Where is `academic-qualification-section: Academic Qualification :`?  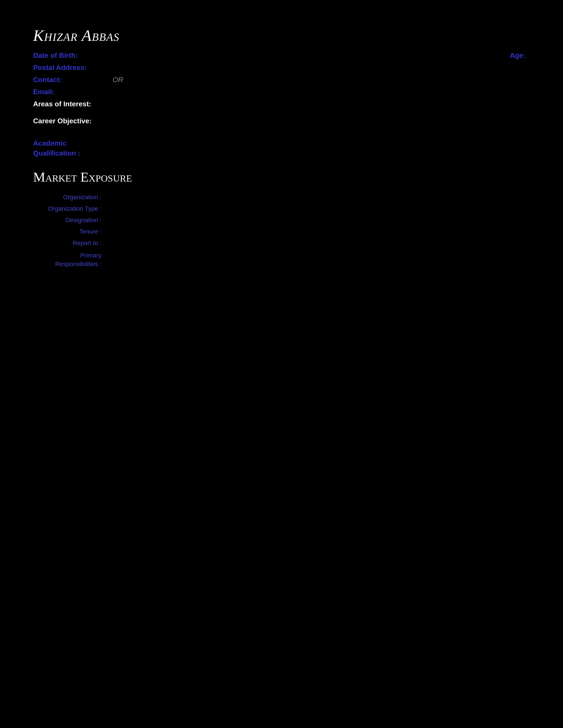
academic-qualification-section: Academic Qualification : is located at coordinates (282, 148).